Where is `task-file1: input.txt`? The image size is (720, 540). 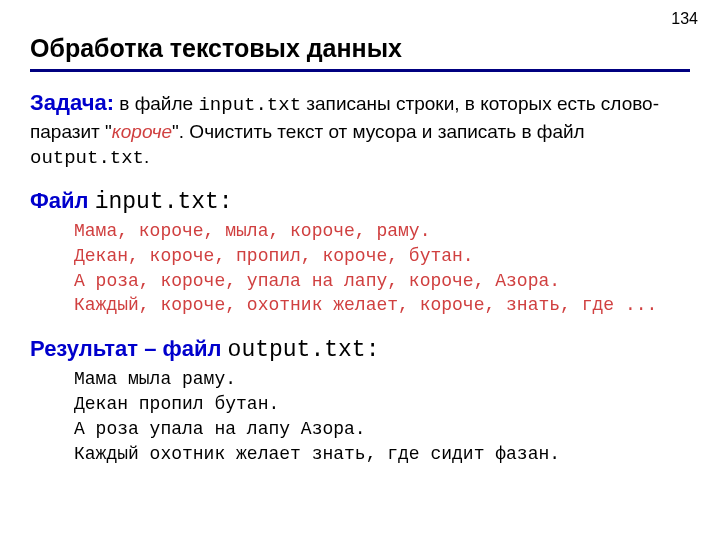
task-file1: input.txt is located at coordinates (250, 105).